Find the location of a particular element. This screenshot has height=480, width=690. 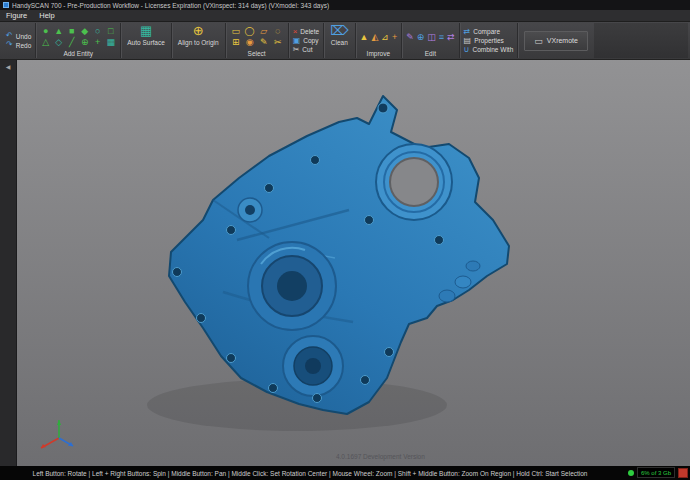

compare-button: ⇄ Compare is located at coordinates (489, 32).